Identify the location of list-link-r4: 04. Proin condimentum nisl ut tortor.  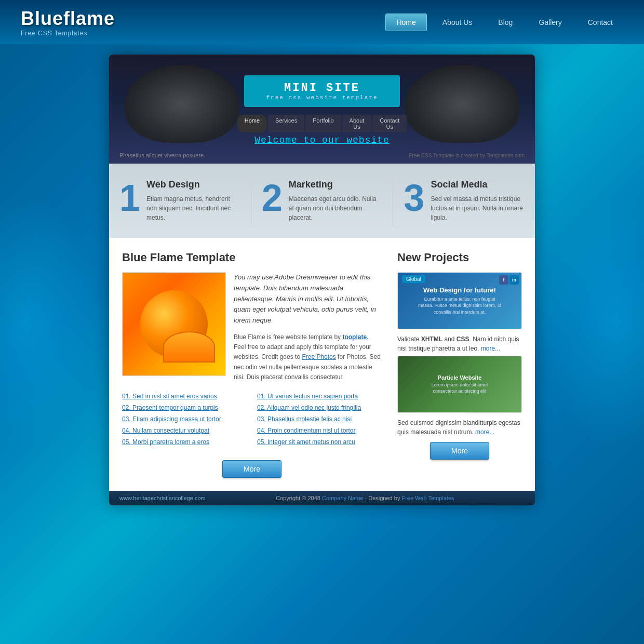
(306, 431).